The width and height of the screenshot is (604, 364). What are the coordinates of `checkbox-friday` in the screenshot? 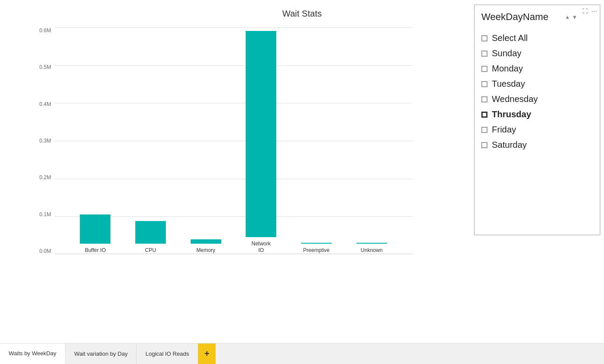 It's located at (484, 130).